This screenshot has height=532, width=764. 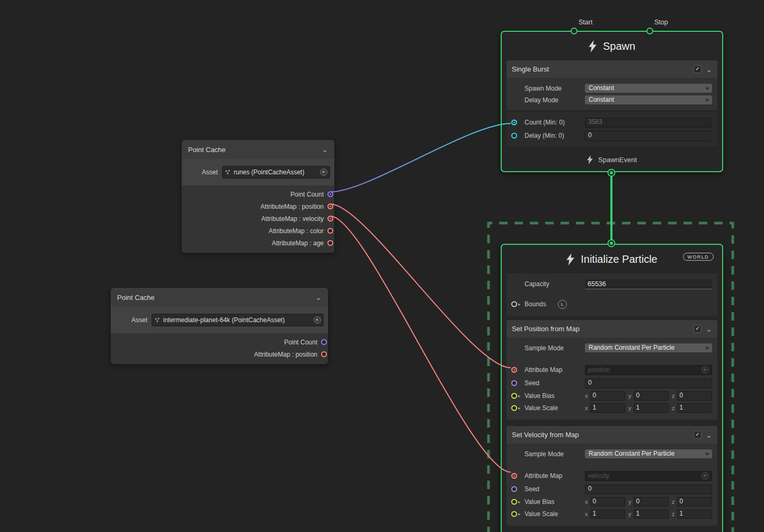 What do you see at coordinates (555, 136) in the screenshot?
I see `row-label: Delay (Min: 0)` at bounding box center [555, 136].